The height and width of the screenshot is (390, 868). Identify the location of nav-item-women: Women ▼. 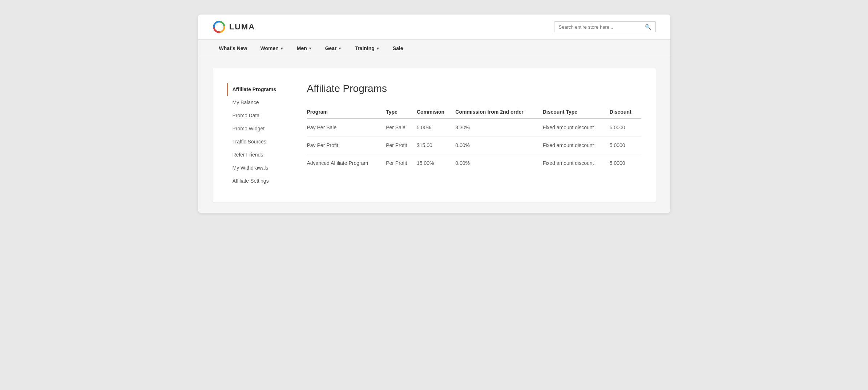
(272, 48).